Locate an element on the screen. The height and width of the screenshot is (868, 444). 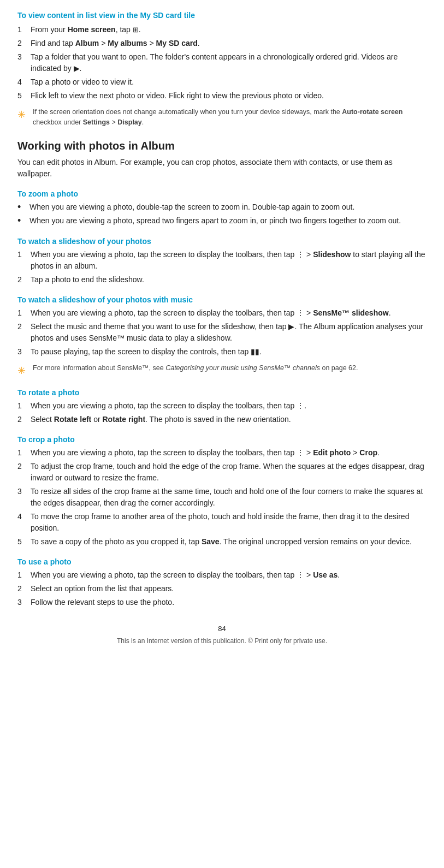
crop-step-5: 5 To save a copy of the photo as you cro… is located at coordinates (222, 542).